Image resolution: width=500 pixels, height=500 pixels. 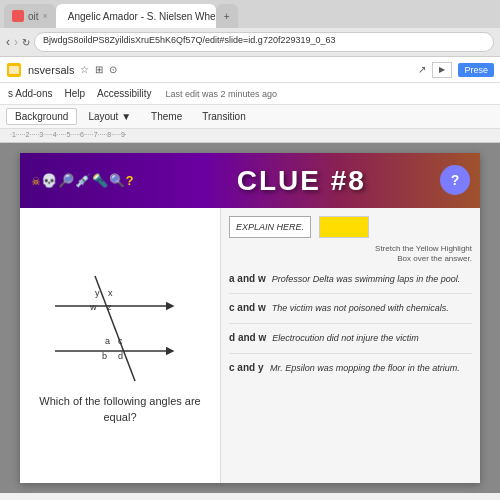 What do you see at coordinates (189, 40) in the screenshot?
I see `address-text: BjwdgS8oildPS8ZyildisXruE5hK6Qf57Q/edit#…` at bounding box center [189, 40].